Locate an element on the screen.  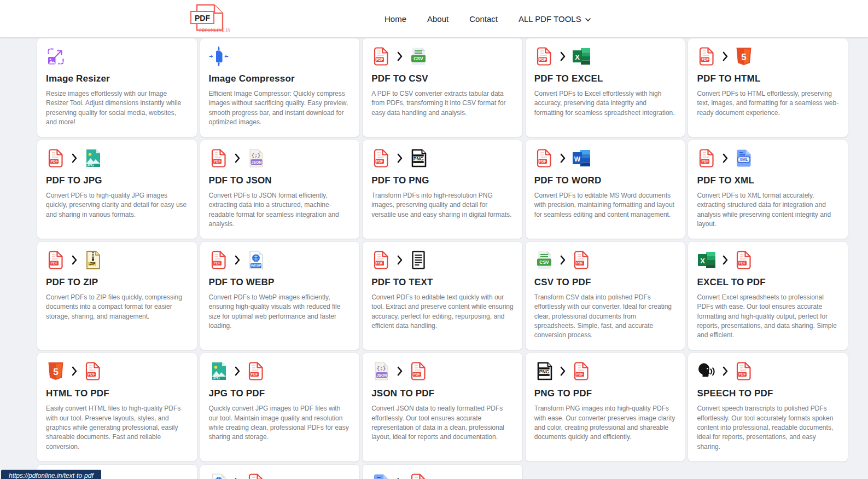
tool-card-pdf-to-jpg: PDFJPG PDF TO JPG Convert PDFs to high-q… is located at coordinates (117, 189).